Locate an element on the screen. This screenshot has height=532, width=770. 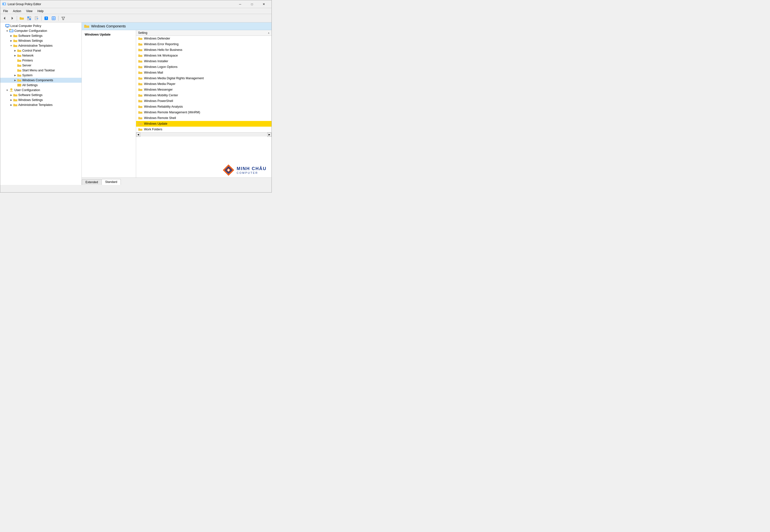
menu-help: Help is located at coordinates (41, 11).